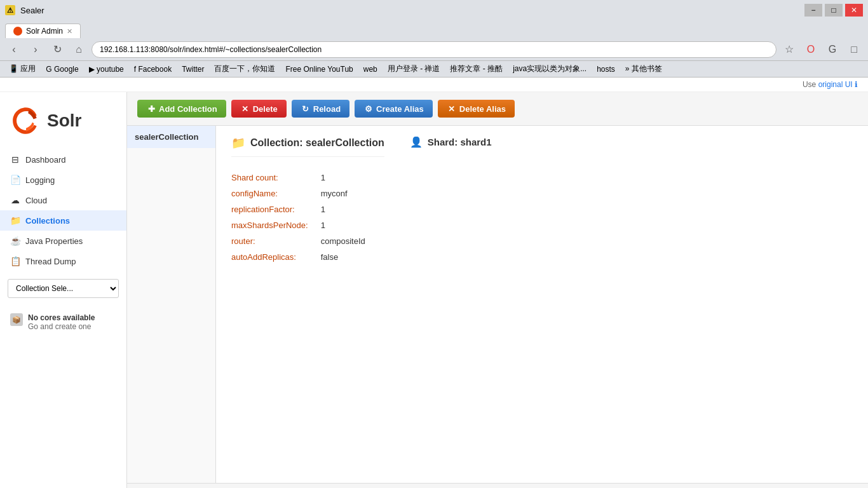 The height and width of the screenshot is (488, 868). What do you see at coordinates (57, 50) in the screenshot?
I see `refresh-button: ↻` at bounding box center [57, 50].